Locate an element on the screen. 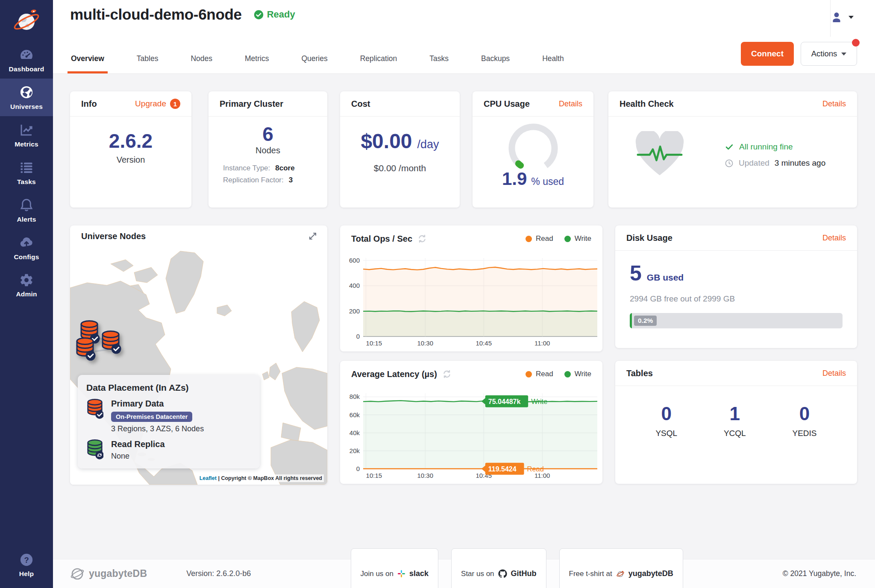 The height and width of the screenshot is (588, 875). tshirt-button: Free t-shirt at yugabyteDB is located at coordinates (621, 568).